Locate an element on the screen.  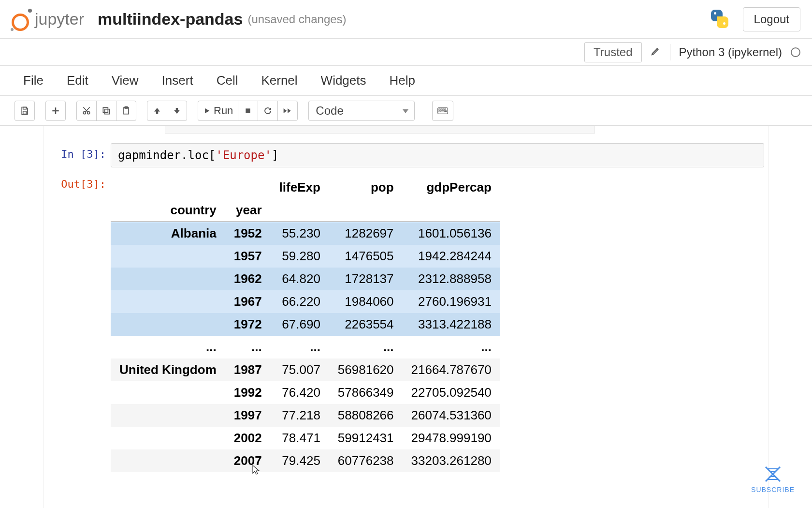
paste-button is located at coordinates (126, 111).